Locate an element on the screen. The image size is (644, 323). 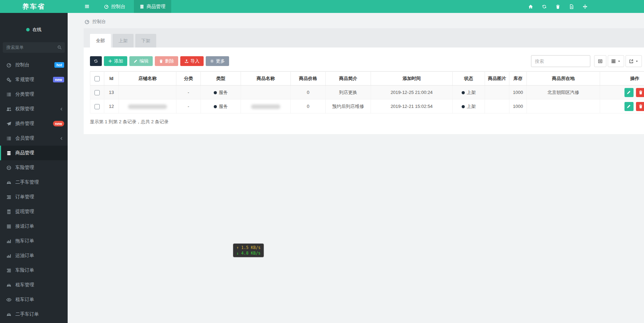
select-all-checkbox is located at coordinates (97, 79).